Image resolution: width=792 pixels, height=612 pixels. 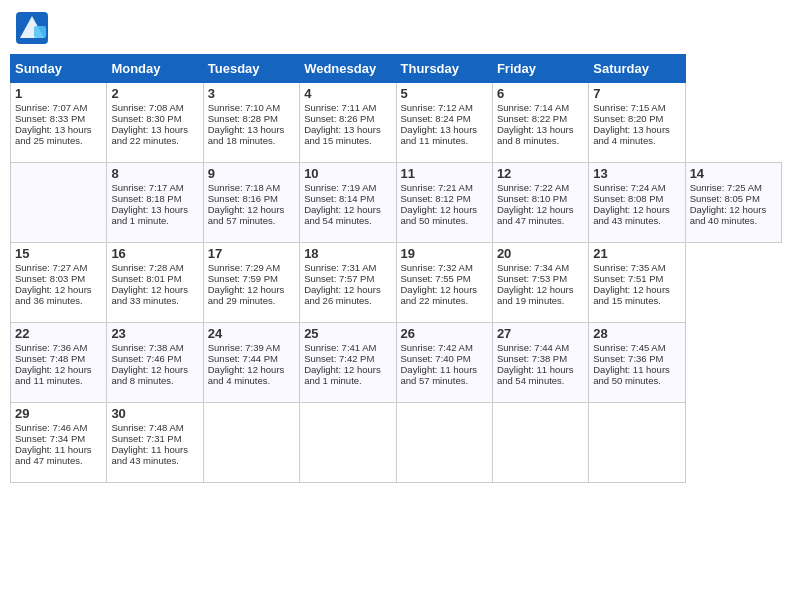 What do you see at coordinates (50, 278) in the screenshot?
I see `sunset: Sunset: 8:03 PM` at bounding box center [50, 278].